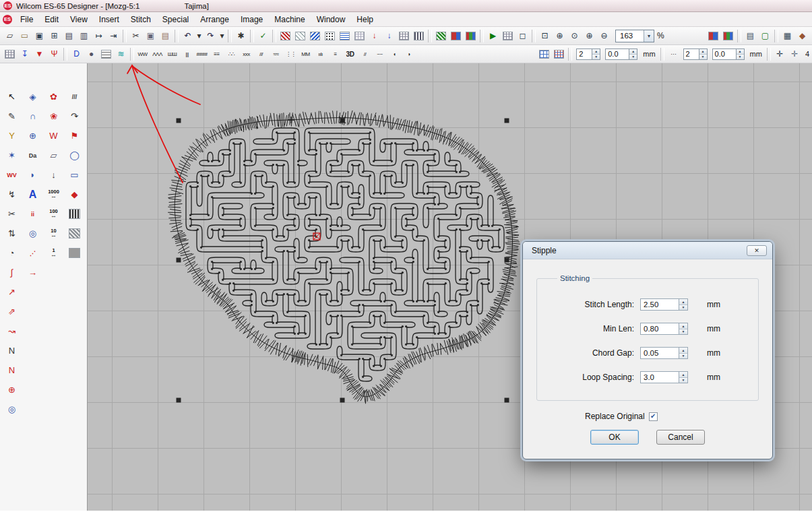 The height and width of the screenshot is (512, 812). What do you see at coordinates (404, 36) in the screenshot?
I see `stitch-table-icon` at bounding box center [404, 36].